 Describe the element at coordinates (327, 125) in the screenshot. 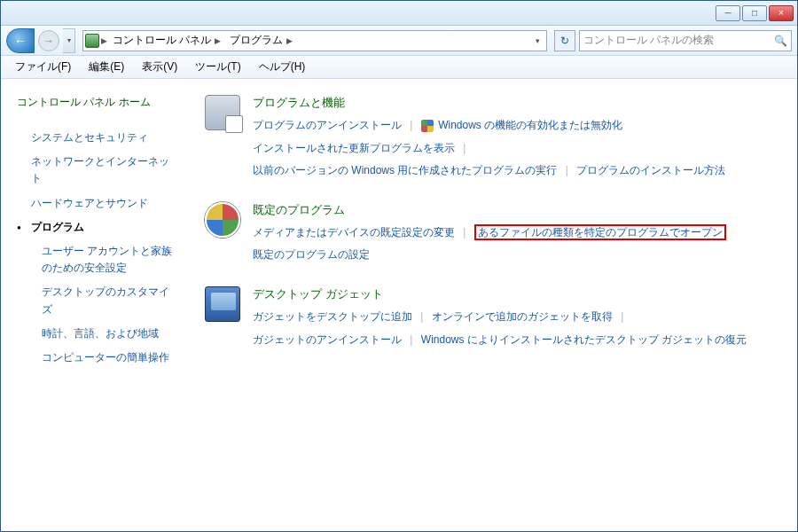

I see `link-uninstall-program: プログラムのアンインストール` at that location.